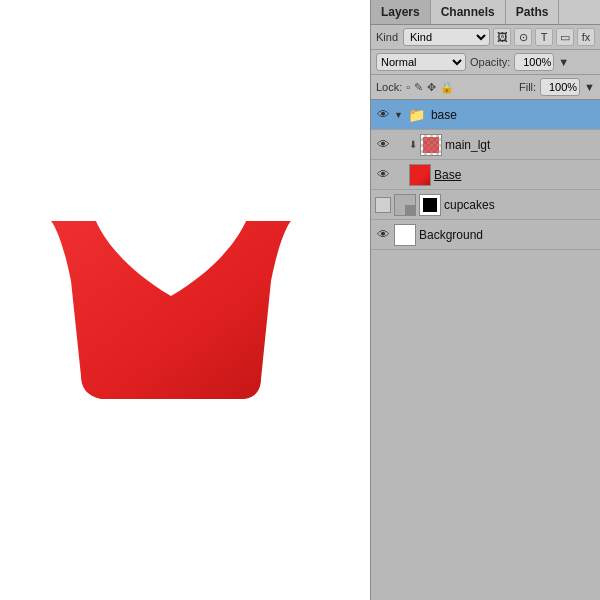 This screenshot has width=600, height=600. What do you see at coordinates (389, 87) in the screenshot?
I see `lock-label: Lock:` at bounding box center [389, 87].